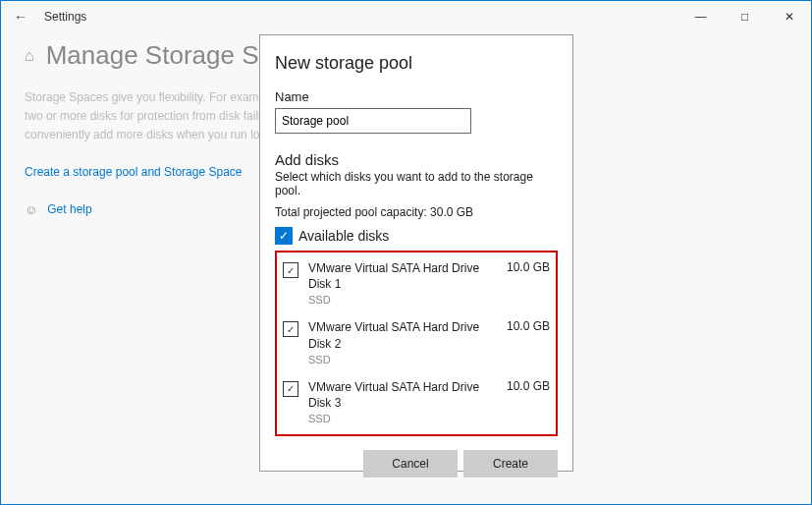 Image resolution: width=812 pixels, height=505 pixels. Describe the element at coordinates (69, 209) in the screenshot. I see `help-link: Get help` at that location.